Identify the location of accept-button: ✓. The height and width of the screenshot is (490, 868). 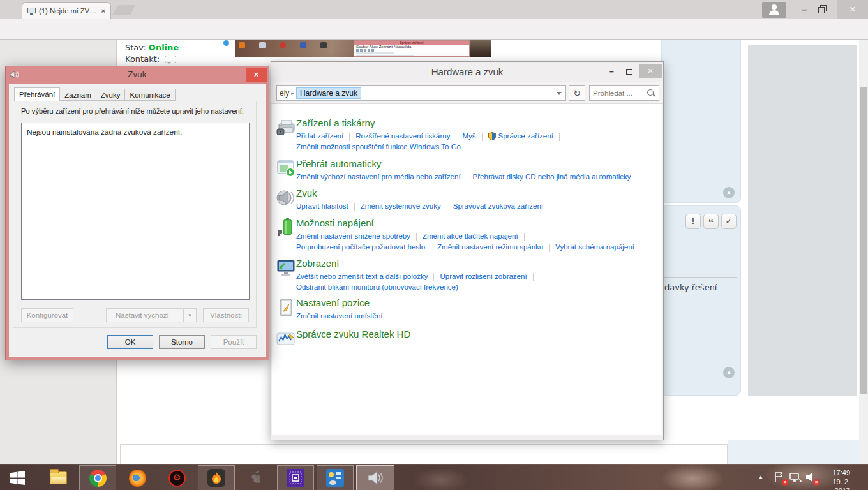
(729, 221).